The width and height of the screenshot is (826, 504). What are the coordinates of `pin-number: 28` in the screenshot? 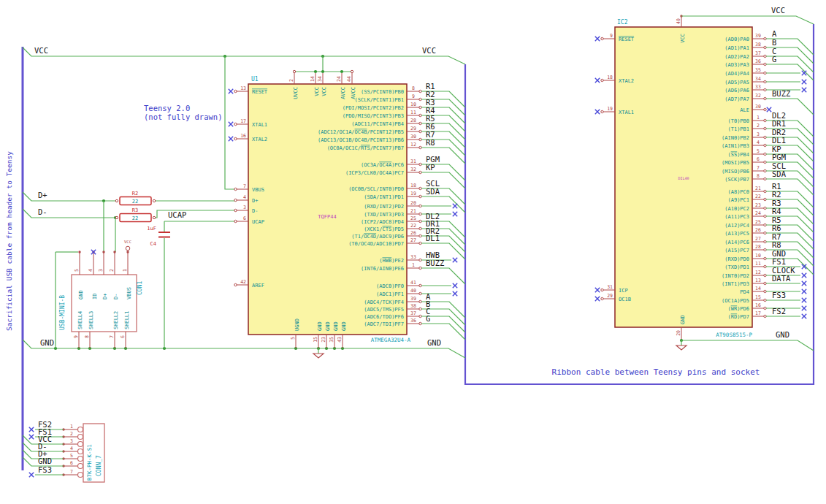 It's located at (758, 247).